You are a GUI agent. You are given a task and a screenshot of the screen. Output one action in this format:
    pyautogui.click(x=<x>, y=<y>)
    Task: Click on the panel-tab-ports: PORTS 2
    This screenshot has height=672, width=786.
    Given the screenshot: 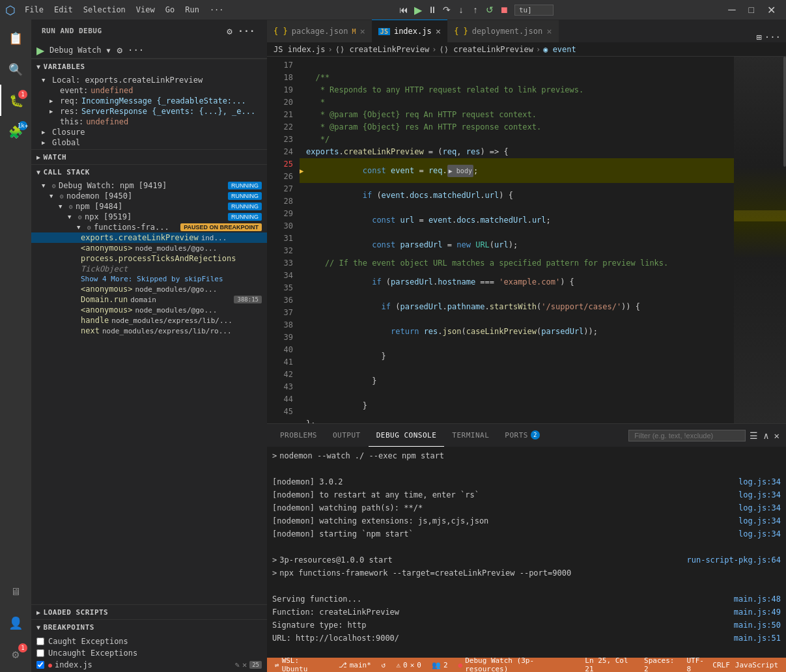 What is the action you would take?
    pyautogui.click(x=522, y=435)
    